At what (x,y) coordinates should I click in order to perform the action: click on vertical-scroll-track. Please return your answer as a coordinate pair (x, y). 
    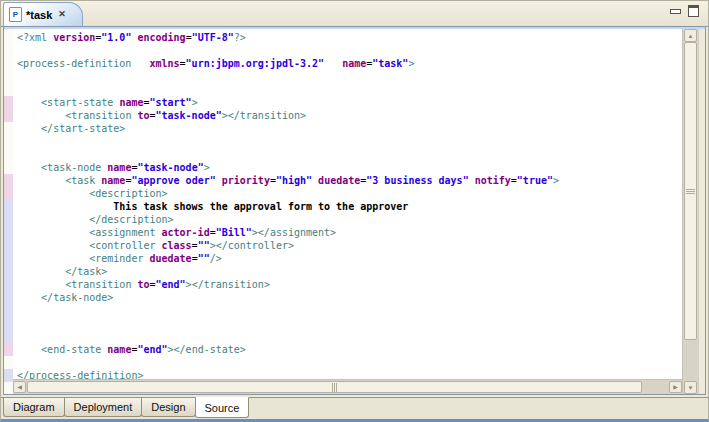
    Looking at the image, I should click on (690, 212).